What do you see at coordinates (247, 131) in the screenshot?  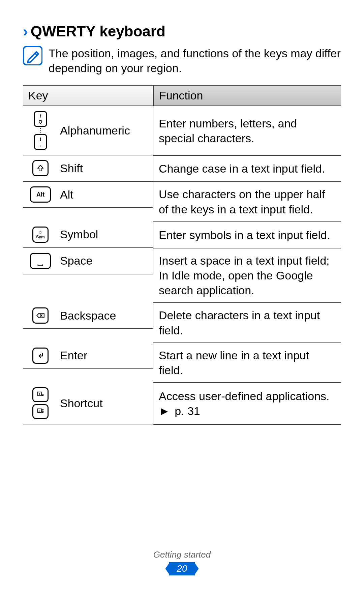 I see `key-function: Enter numbers, letters, and special char…` at bounding box center [247, 131].